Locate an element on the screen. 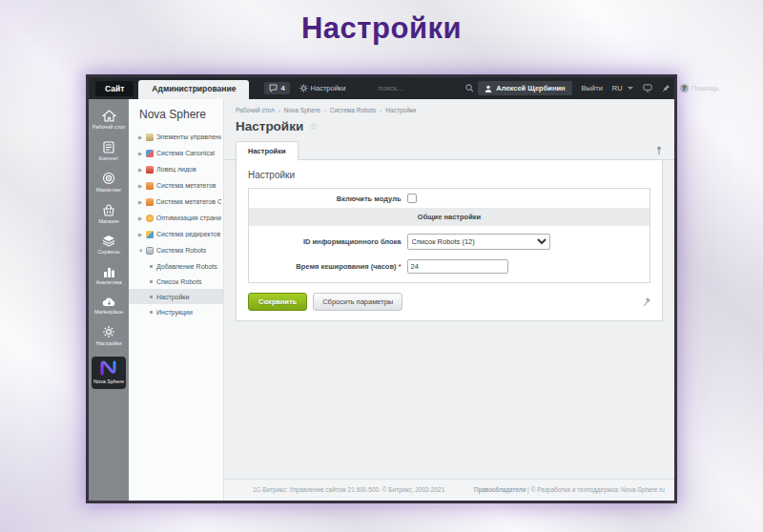 This screenshot has width=763, height=532. notifications-button: 4 is located at coordinates (277, 88).